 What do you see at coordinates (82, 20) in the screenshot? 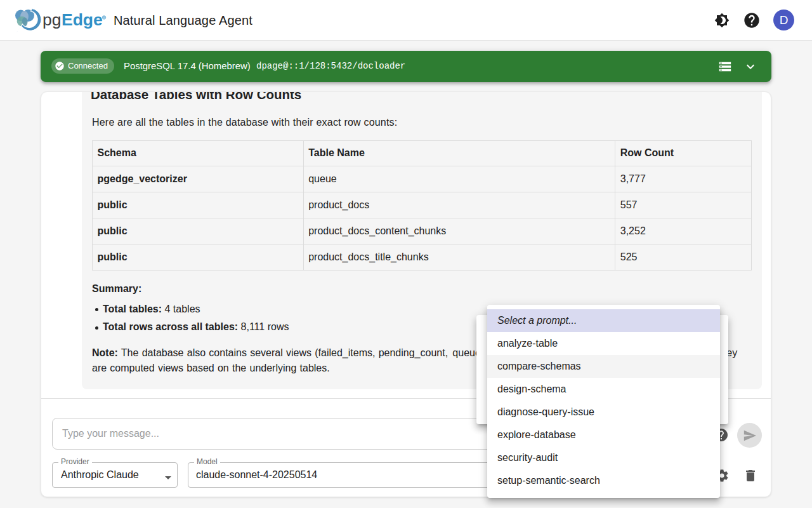
I see `svg-text: Edge` at bounding box center [82, 20].